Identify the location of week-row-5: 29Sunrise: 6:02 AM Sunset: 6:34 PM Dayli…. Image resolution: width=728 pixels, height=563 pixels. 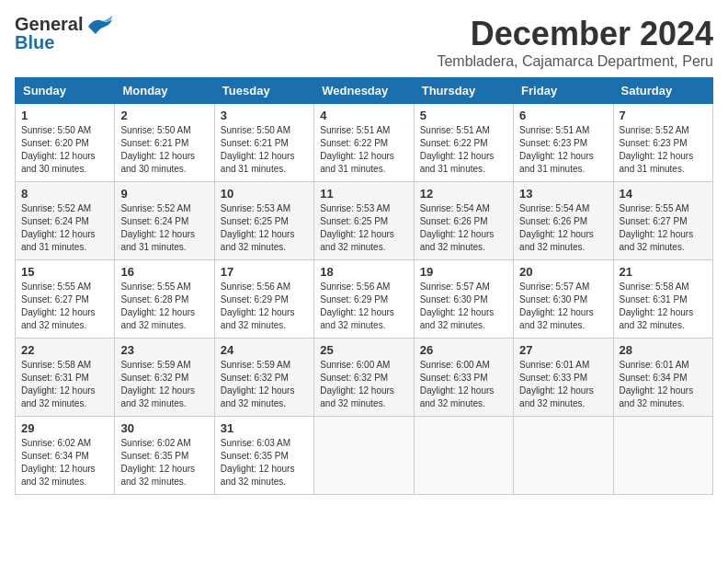
(364, 456).